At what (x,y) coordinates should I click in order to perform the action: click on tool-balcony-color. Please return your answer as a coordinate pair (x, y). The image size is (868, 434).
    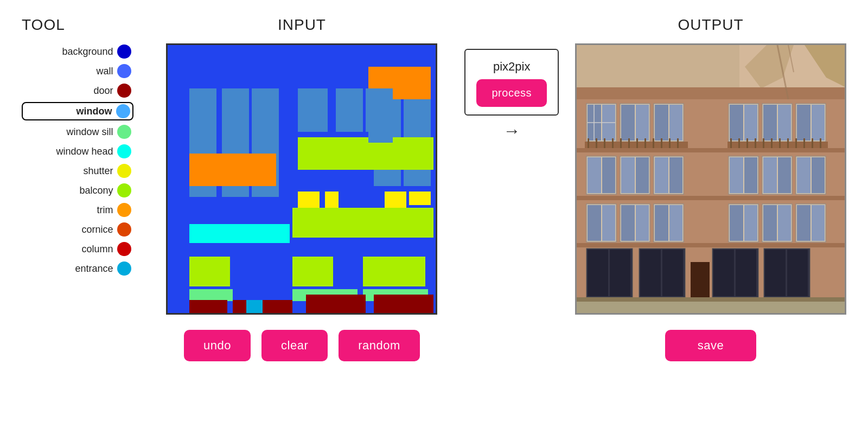
    Looking at the image, I should click on (124, 190).